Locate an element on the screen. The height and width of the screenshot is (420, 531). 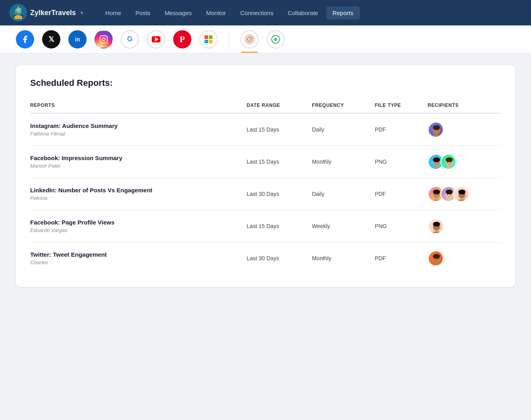
linkedin-icon-btn: in is located at coordinates (77, 39).